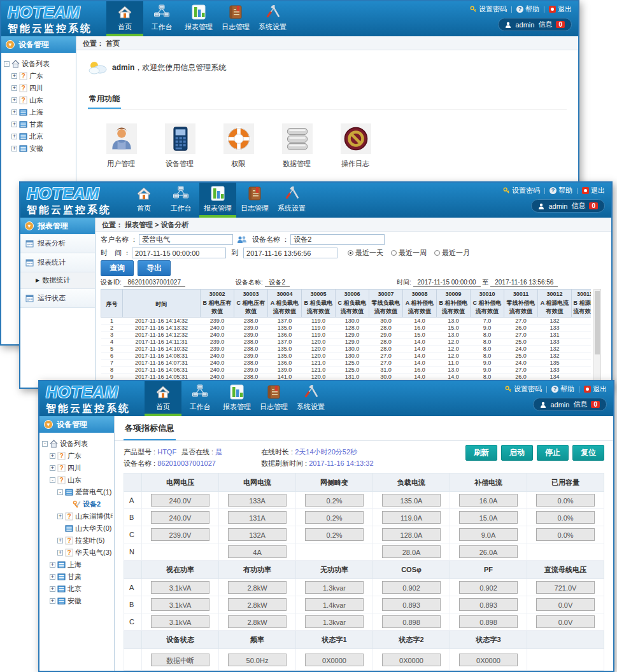 The width and height of the screenshot is (617, 672). What do you see at coordinates (346, 356) in the screenshot?
I see `table-row: 62017-11-16 14:08:31240.0239.0135.0120.0…` at bounding box center [346, 356].